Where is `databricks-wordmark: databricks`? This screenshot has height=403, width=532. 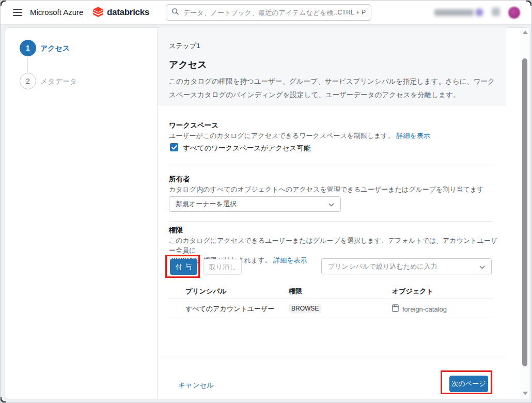
databricks-wordmark: databricks is located at coordinates (128, 12).